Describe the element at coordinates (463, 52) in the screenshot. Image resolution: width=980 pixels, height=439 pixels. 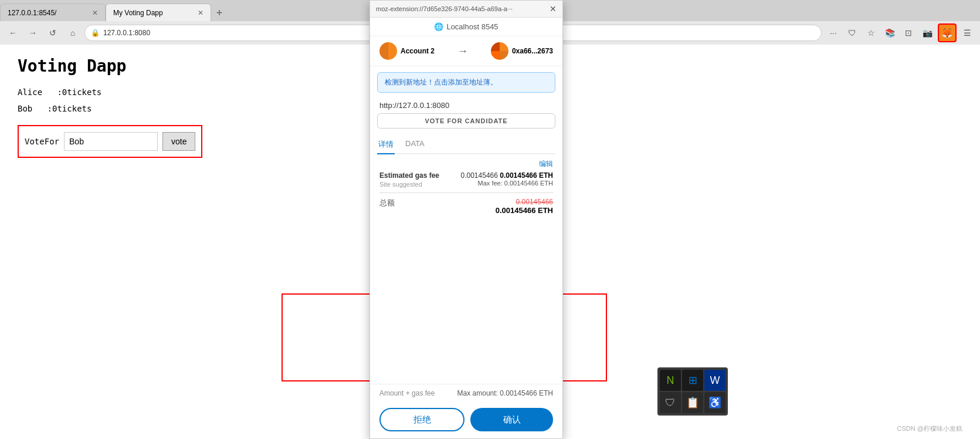
I see `transfer-arrow-icon: →` at that location.